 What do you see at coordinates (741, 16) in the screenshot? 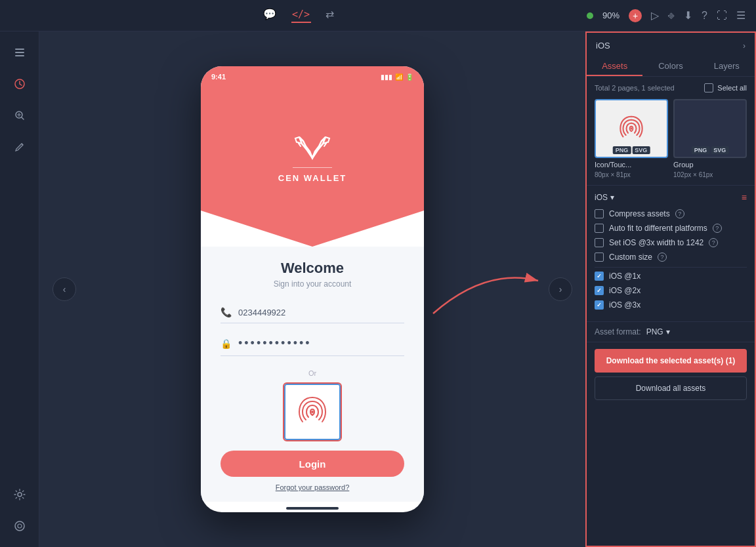
I see `menu-icon: ☰` at bounding box center [741, 16].